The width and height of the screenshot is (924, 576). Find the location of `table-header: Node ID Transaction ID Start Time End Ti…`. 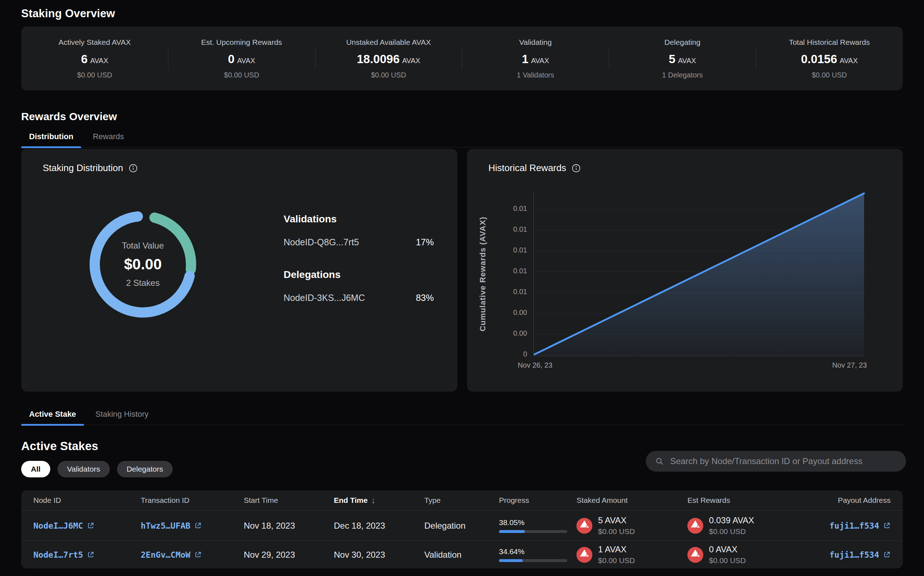

table-header: Node ID Transaction ID Start Time End Ti… is located at coordinates (462, 501).